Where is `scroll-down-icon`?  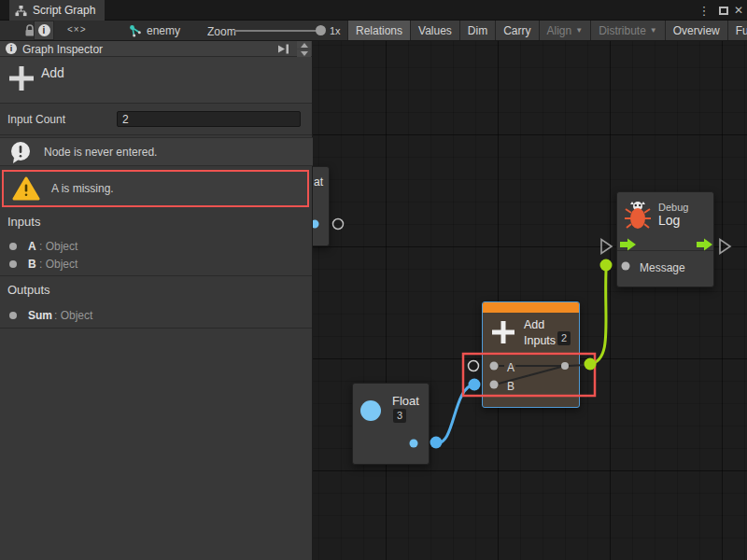 scroll-down-icon is located at coordinates (304, 53).